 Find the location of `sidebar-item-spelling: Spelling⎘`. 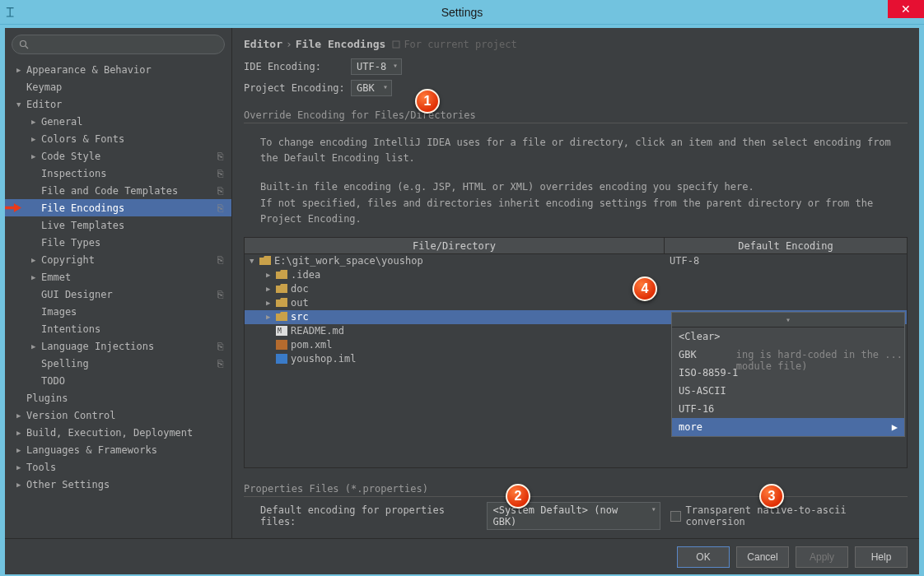

sidebar-item-spelling: Spelling⎘ is located at coordinates (119, 364).